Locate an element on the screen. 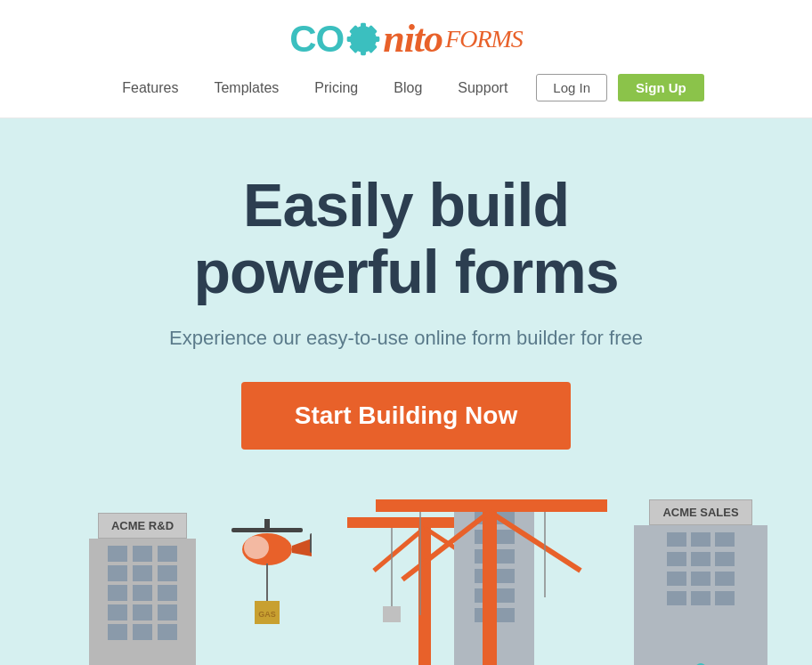  helicopter-svg: GAS is located at coordinates (267, 570).